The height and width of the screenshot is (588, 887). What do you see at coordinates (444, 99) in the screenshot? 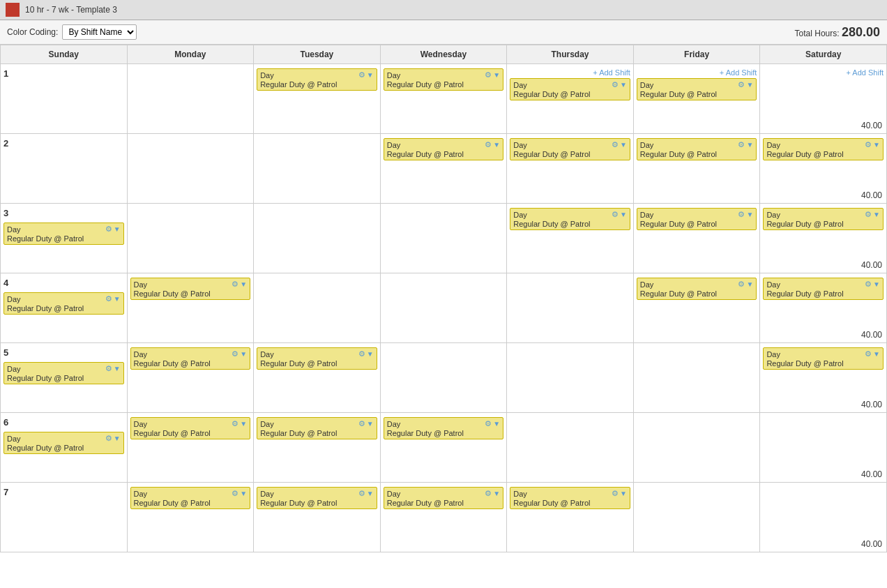
I see `week-row-1: 1Day⚙▼Regular Duty @ PatrolDay⚙▼Regular …` at bounding box center [444, 99].